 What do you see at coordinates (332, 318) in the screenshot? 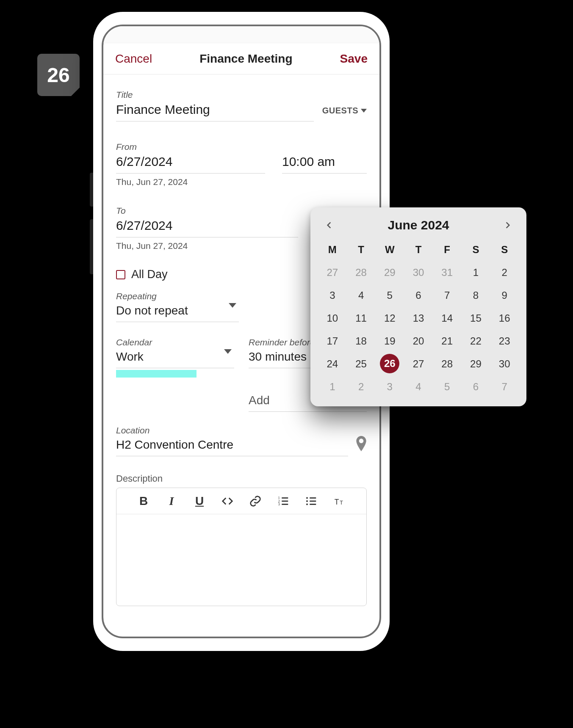
I see `calendar-day: 10` at bounding box center [332, 318].